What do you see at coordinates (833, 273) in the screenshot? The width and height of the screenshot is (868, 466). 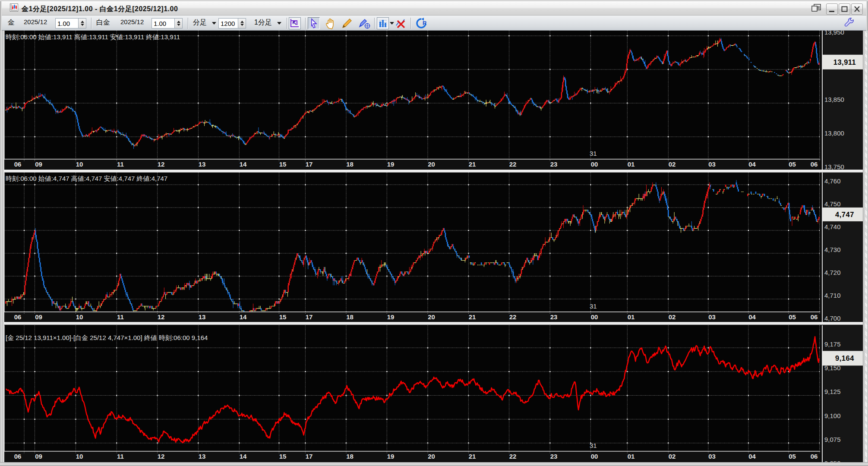 I see `svg-text: 4,720` at bounding box center [833, 273].